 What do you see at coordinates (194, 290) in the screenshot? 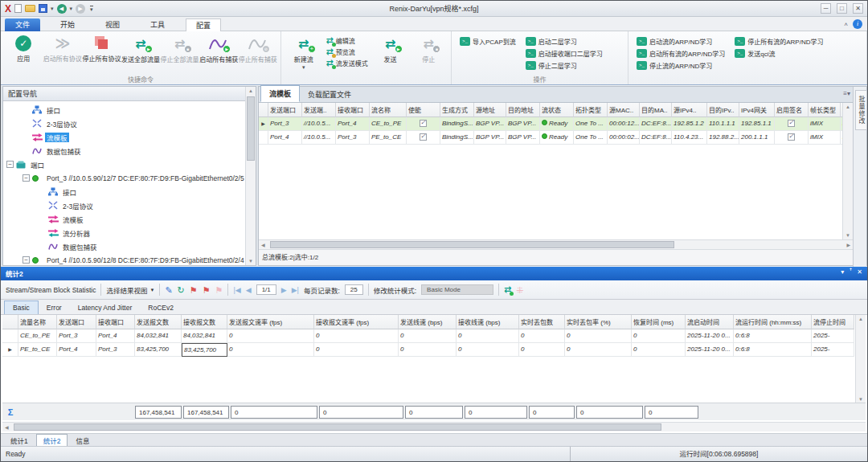
I see `clear-stats-icon: ⚑` at bounding box center [194, 290].